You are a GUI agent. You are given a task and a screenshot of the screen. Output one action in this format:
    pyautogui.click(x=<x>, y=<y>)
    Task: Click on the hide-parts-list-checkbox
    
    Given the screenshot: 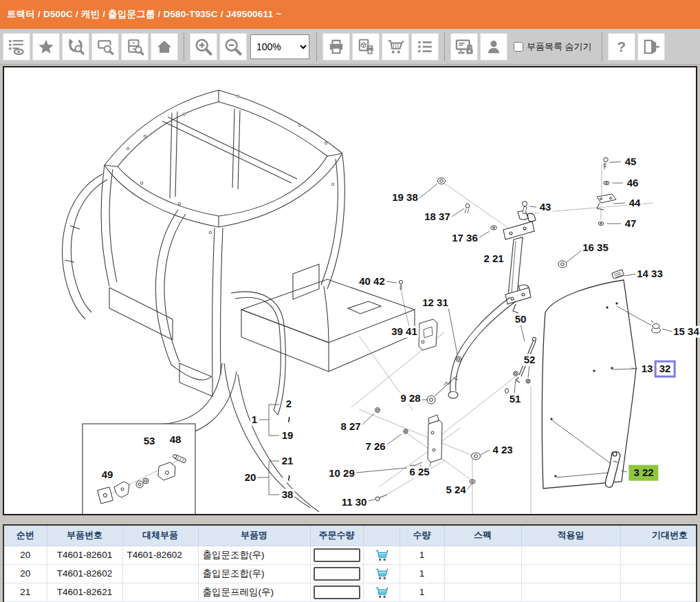 What is the action you would take?
    pyautogui.click(x=518, y=47)
    